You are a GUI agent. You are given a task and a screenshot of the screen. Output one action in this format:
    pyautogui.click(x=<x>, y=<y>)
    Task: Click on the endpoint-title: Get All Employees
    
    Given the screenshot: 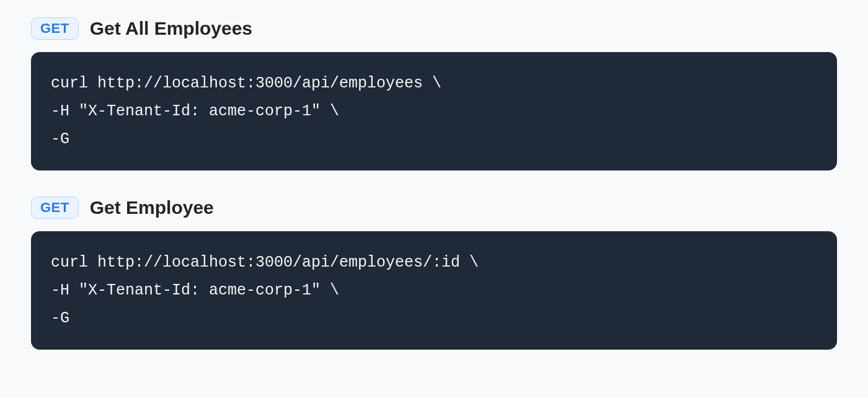 What is the action you would take?
    pyautogui.click(x=171, y=29)
    